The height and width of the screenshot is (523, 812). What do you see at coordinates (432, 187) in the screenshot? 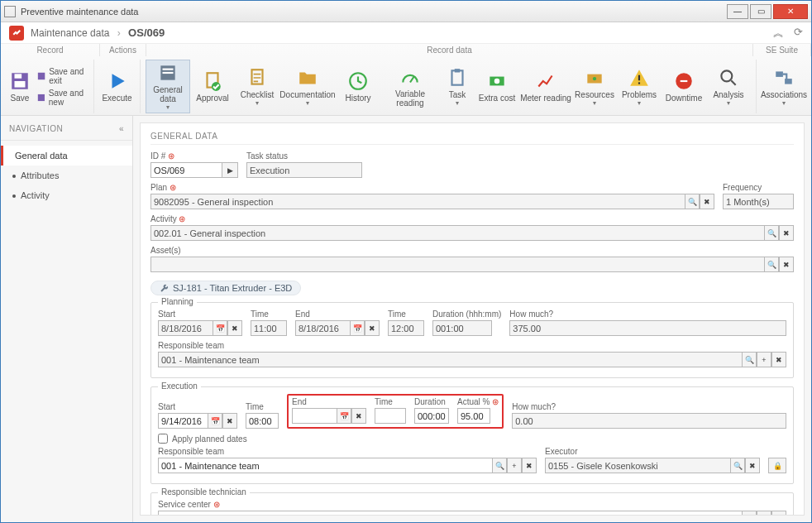
I see `plan-label: Plan ⊛` at bounding box center [432, 187].